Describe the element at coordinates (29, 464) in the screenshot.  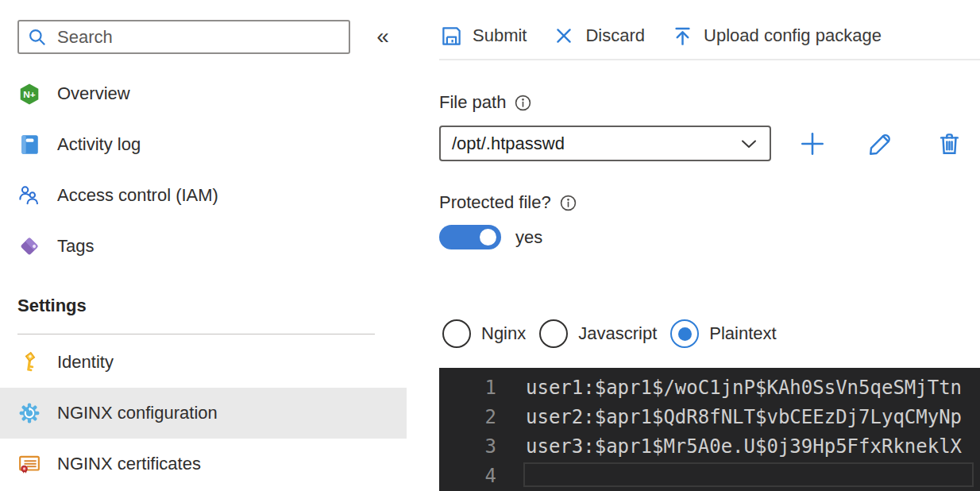
I see `certificate-icon` at that location.